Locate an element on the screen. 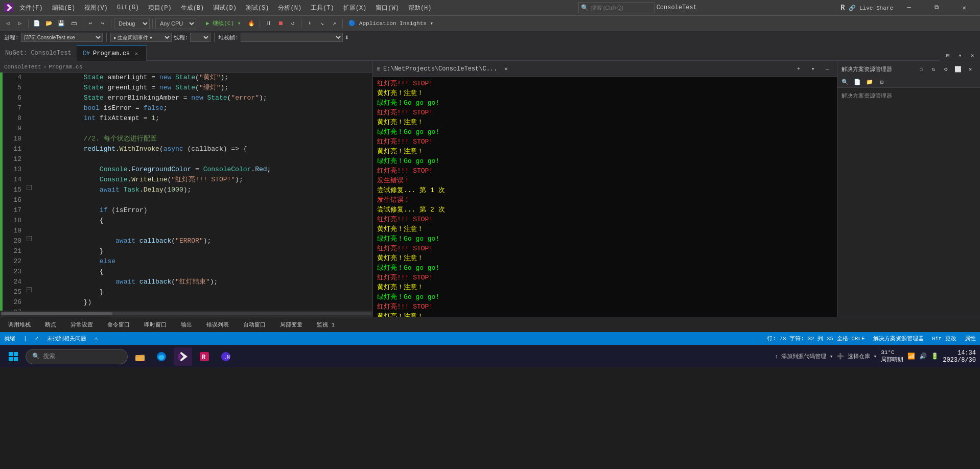 This screenshot has width=980, height=469. right-panel-close: ✕ is located at coordinates (970, 69).